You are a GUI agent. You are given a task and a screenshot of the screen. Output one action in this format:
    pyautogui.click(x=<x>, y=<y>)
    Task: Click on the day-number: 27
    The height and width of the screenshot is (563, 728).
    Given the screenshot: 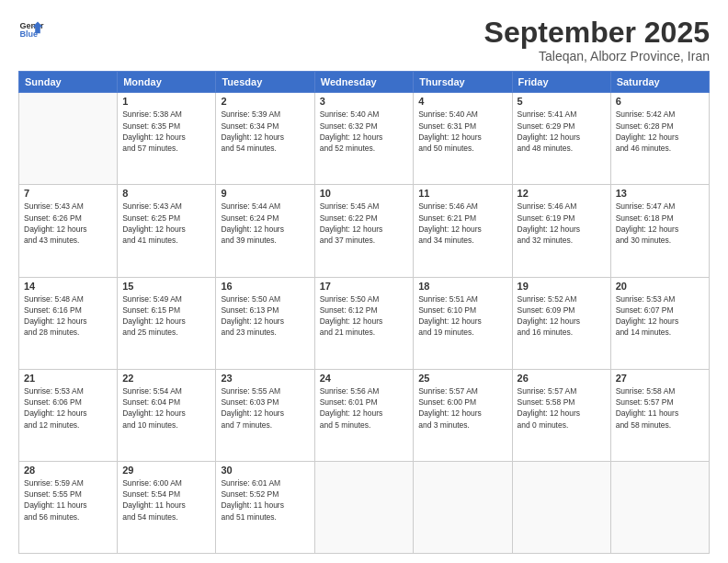 What is the action you would take?
    pyautogui.click(x=660, y=378)
    